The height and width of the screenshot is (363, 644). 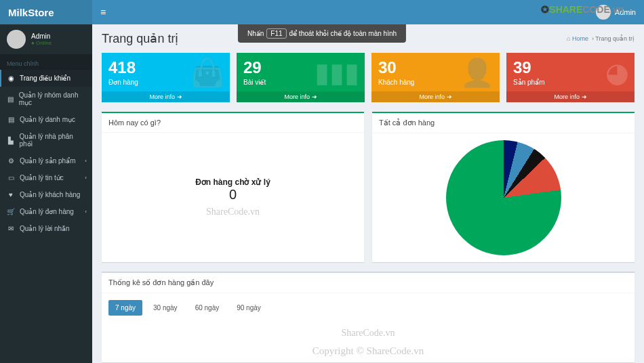 What do you see at coordinates (16, 39) in the screenshot?
I see `sidebar-avatar` at bounding box center [16, 39].